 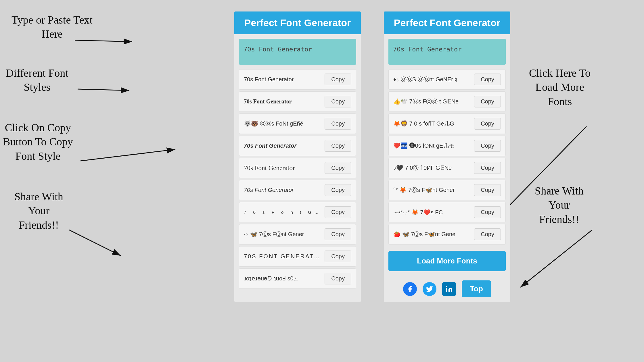 I want to click on font-text: °* 🦊 7⓪s F🦋nt Gener, so click(x=432, y=190).